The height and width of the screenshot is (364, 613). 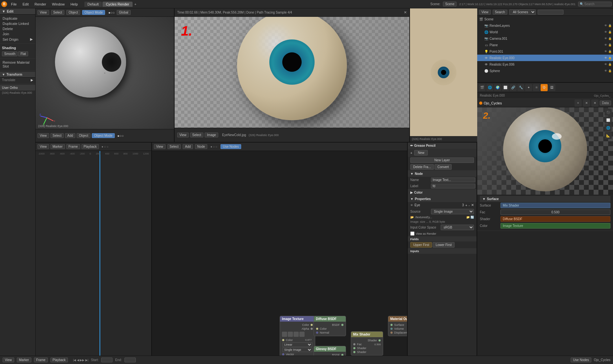 What do you see at coordinates (58, 12) in the screenshot?
I see `select-menu: Select` at bounding box center [58, 12].